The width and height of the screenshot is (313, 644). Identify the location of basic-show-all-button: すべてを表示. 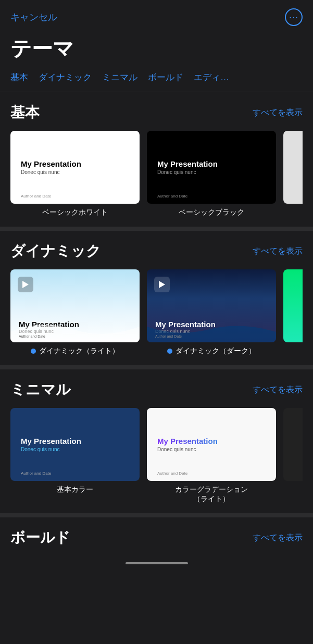
(278, 113).